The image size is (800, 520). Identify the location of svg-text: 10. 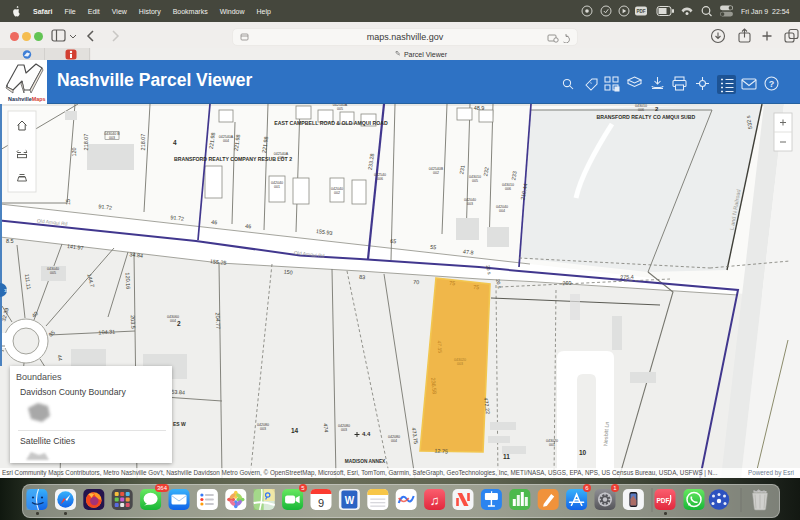
(583, 452).